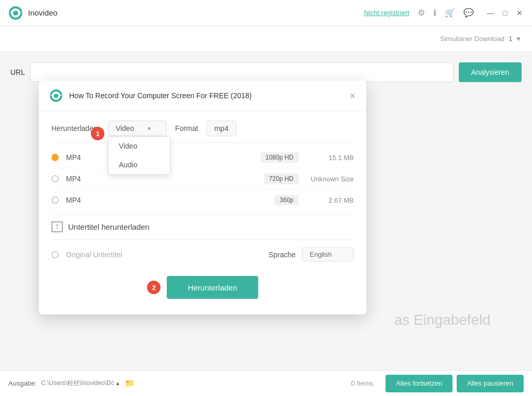 Image resolution: width=532 pixels, height=396 pixels. I want to click on items-count: 0 Items, so click(363, 384).